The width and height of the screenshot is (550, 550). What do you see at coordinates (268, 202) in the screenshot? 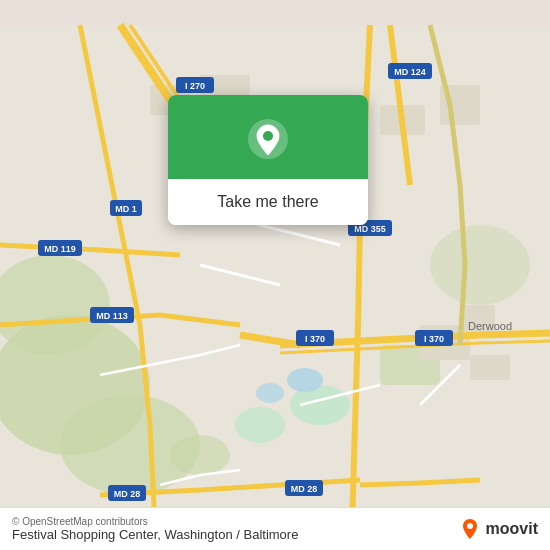
I see `take-me-there-button: Take me there` at bounding box center [268, 202].